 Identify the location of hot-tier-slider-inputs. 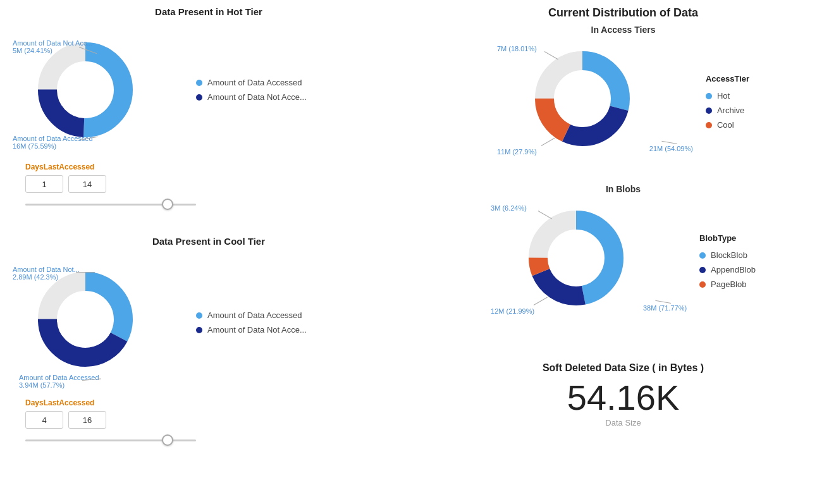
(215, 184).